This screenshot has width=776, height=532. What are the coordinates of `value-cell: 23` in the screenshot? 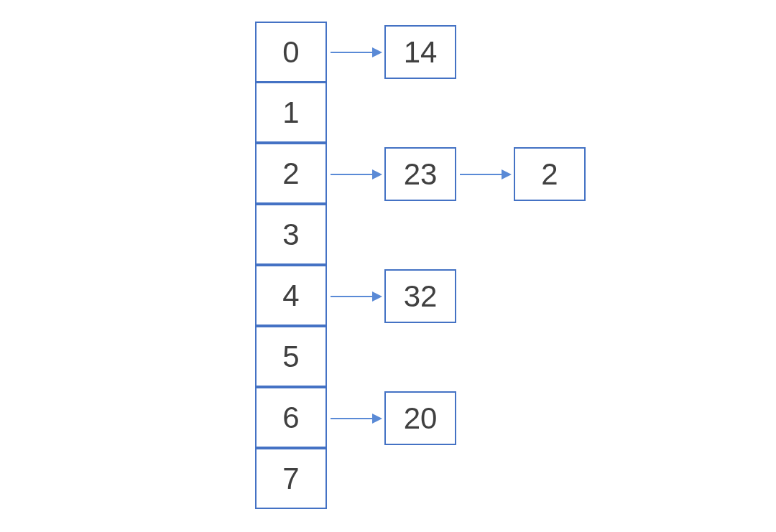 It's located at (420, 174).